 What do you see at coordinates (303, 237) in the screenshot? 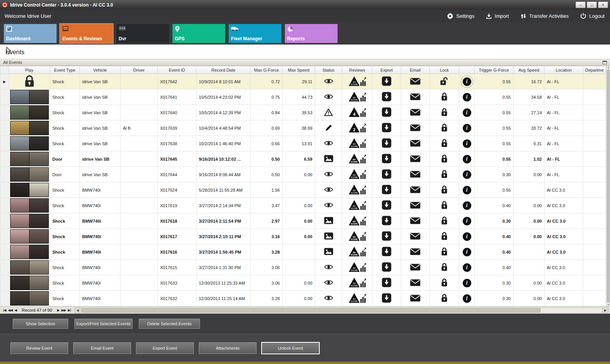
I see `event-row: Shock BMW740i X017617 3/27/2014 2:10:11 …` at bounding box center [303, 237].